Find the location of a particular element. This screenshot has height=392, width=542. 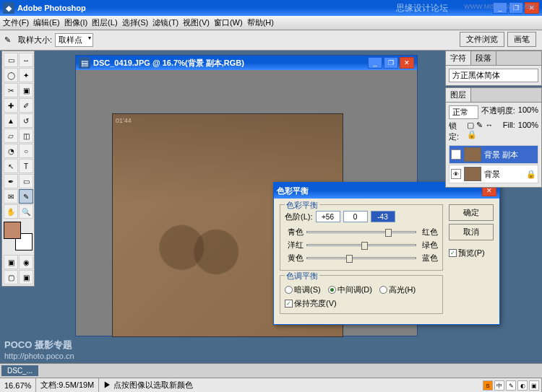

zoom-tool: 🔍 is located at coordinates (26, 212).